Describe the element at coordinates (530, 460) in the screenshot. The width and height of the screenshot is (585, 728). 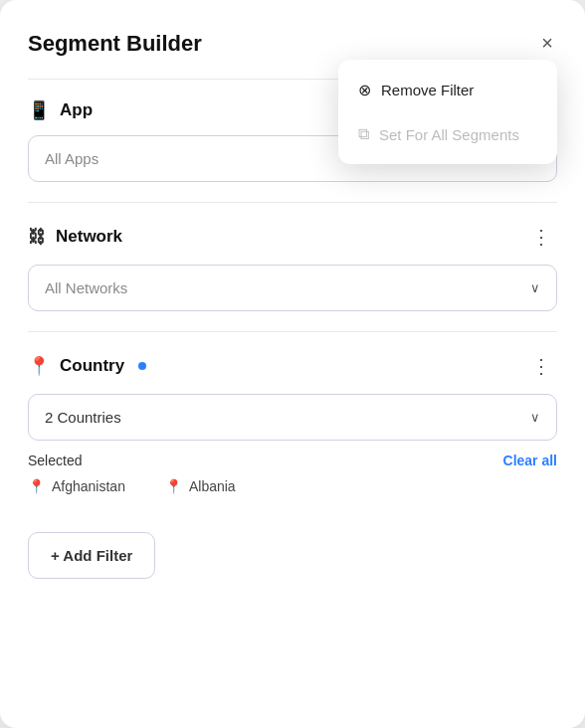
I see `clear-all-button: Clear all` at that location.